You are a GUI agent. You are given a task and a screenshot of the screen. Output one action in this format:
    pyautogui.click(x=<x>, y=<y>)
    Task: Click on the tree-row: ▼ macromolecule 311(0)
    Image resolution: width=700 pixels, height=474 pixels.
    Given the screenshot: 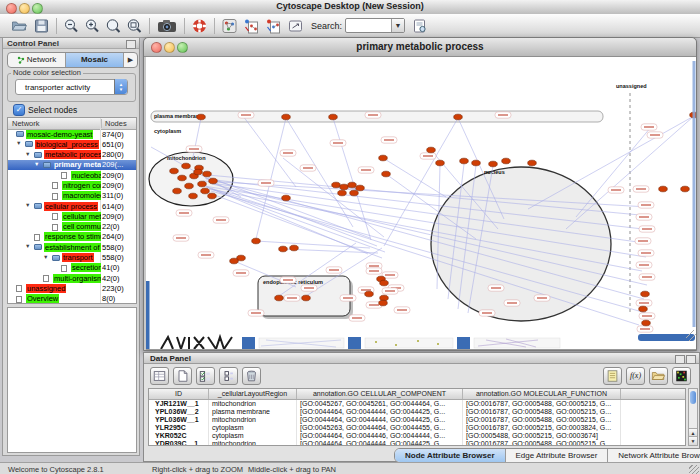 What is the action you would take?
    pyautogui.click(x=72, y=196)
    